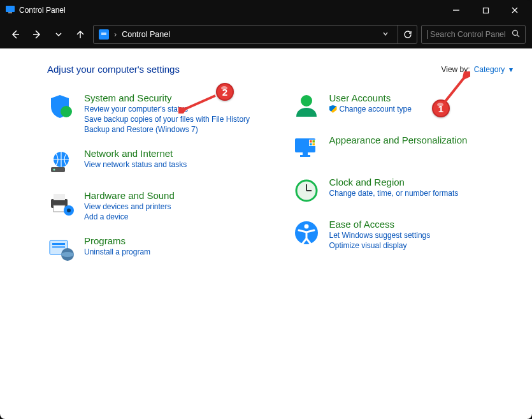  Describe the element at coordinates (266, 10) in the screenshot. I see `titlebar: Control Panel` at that location.